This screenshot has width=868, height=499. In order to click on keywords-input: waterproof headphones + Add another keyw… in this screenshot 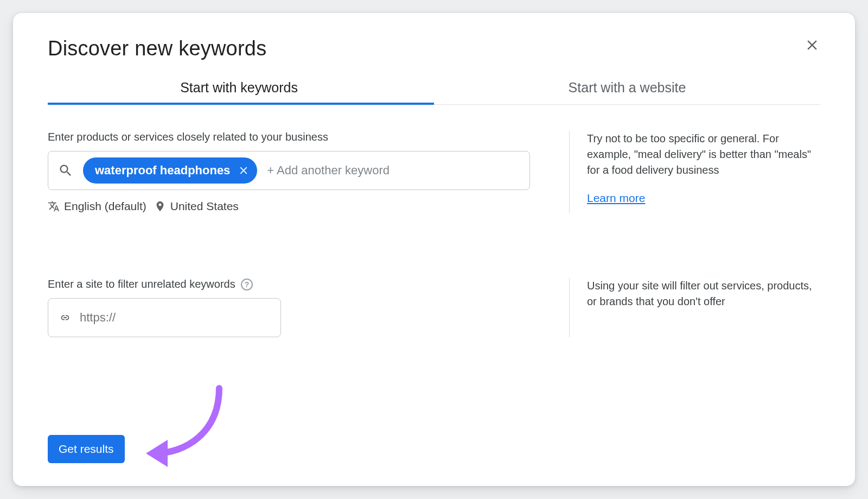, I will do `click(289, 170)`.